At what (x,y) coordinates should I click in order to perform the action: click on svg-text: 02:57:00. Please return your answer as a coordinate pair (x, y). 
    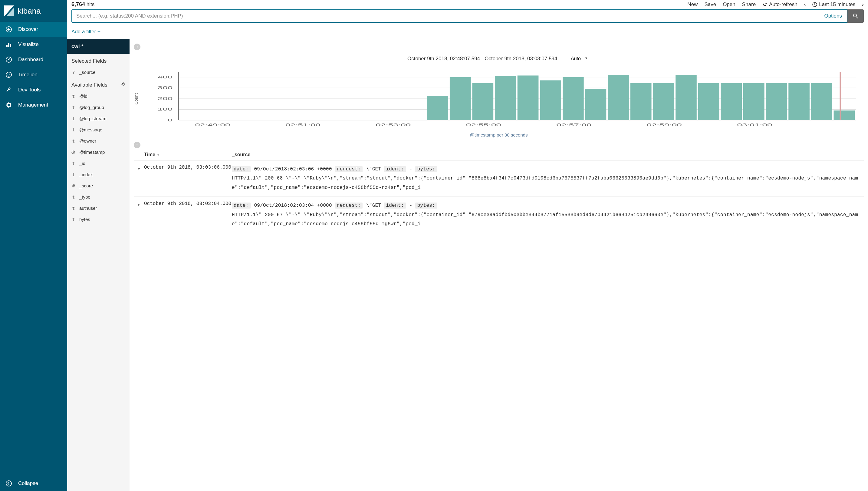
    Looking at the image, I should click on (574, 125).